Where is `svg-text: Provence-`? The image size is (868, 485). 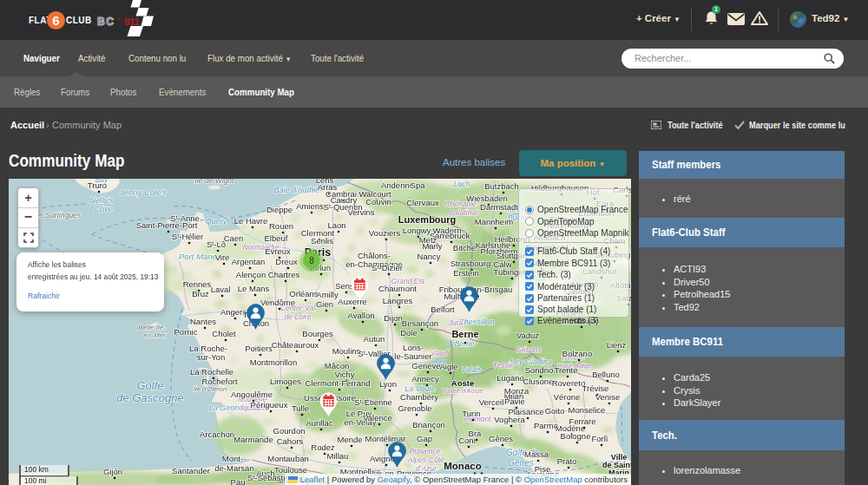 svg-text: Provence- is located at coordinates (427, 451).